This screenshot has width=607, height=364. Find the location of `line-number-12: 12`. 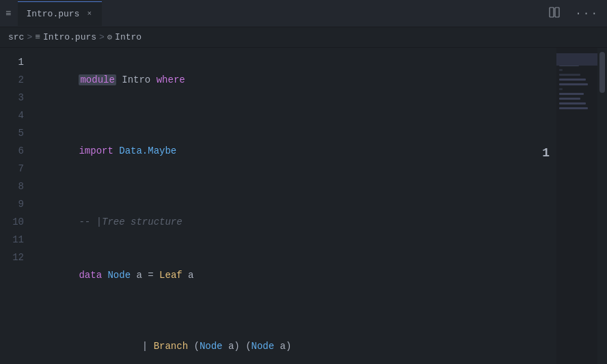

line-number-12: 12 is located at coordinates (15, 257).